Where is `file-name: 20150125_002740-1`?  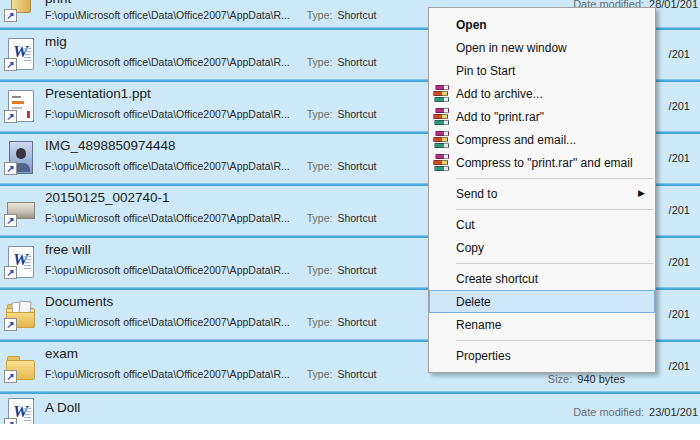
file-name: 20150125_002740-1 is located at coordinates (108, 198).